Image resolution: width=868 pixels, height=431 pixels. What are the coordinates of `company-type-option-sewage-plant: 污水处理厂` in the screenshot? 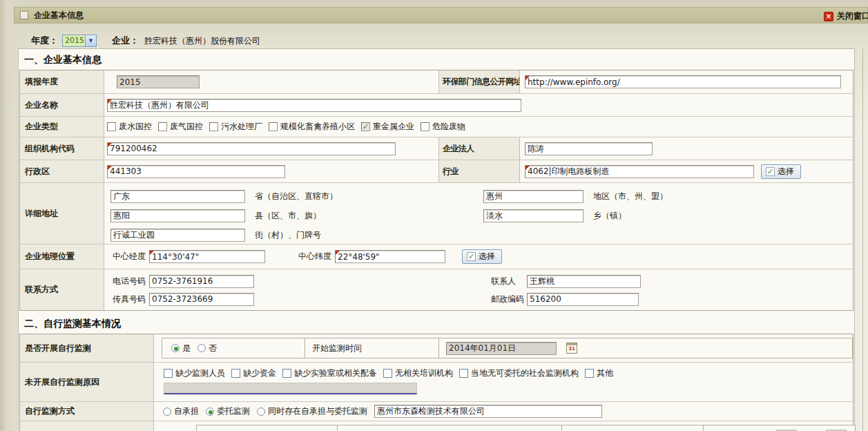 It's located at (236, 127).